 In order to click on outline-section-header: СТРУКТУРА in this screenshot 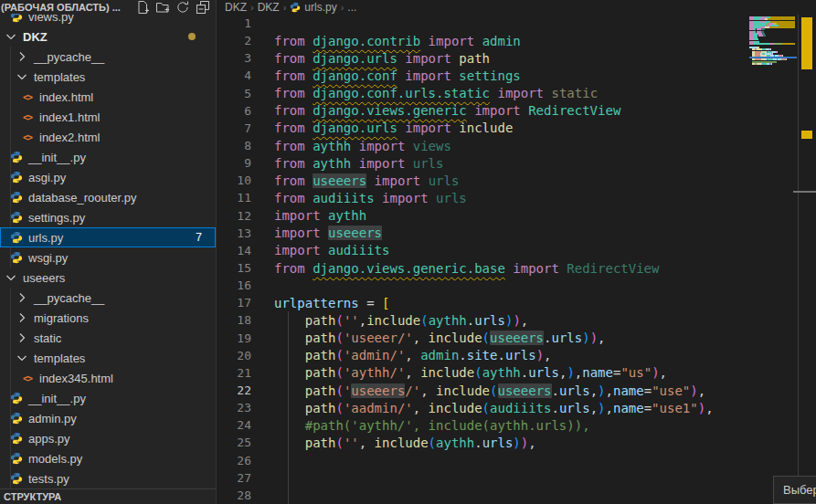, I will do `click(108, 497)`.